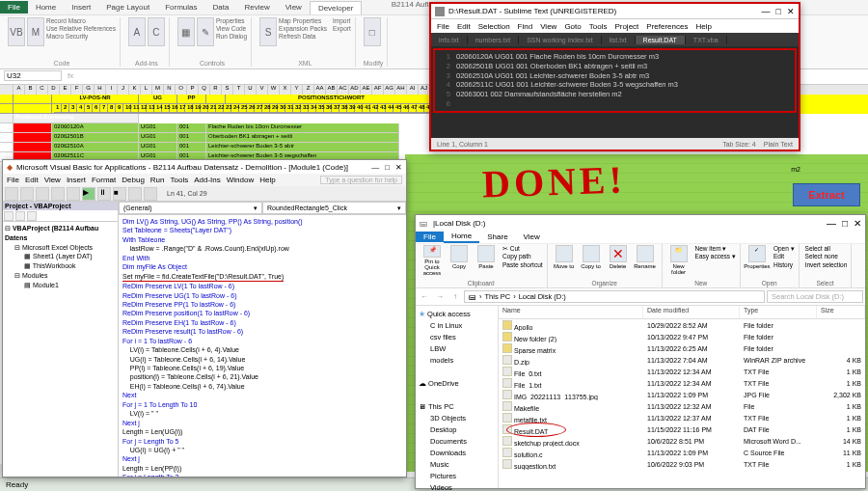 The width and height of the screenshot is (868, 491). What do you see at coordinates (14, 8) in the screenshot?
I see `tab-file: File` at bounding box center [14, 8].